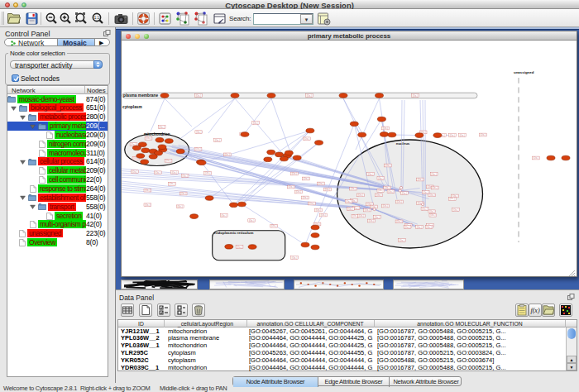  Describe the element at coordinates (404, 144) in the screenshot. I see `svg-text: nucleus` at that location.